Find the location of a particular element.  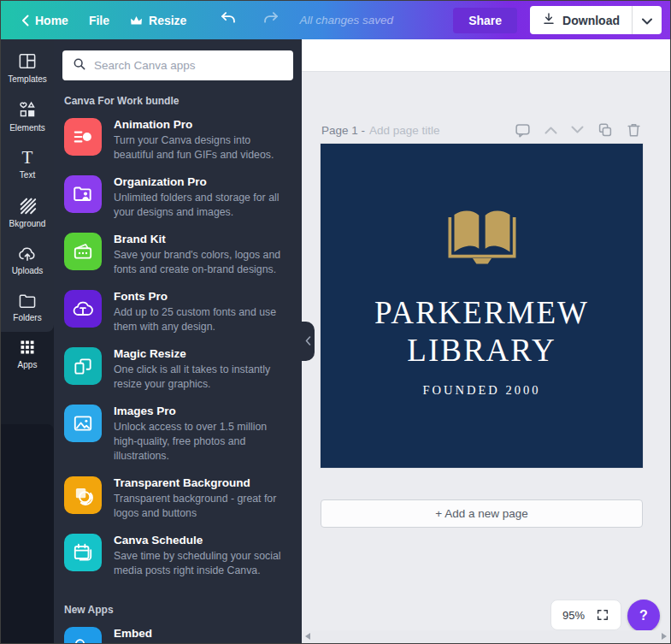

app-title: Brand Kit is located at coordinates (203, 239).